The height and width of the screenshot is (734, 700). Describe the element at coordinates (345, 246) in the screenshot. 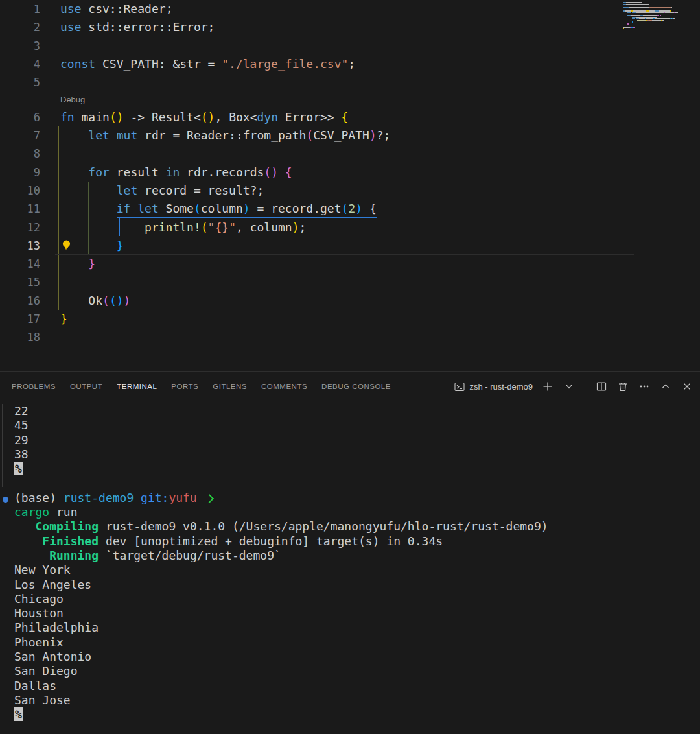

I see `current-line-highlight` at that location.